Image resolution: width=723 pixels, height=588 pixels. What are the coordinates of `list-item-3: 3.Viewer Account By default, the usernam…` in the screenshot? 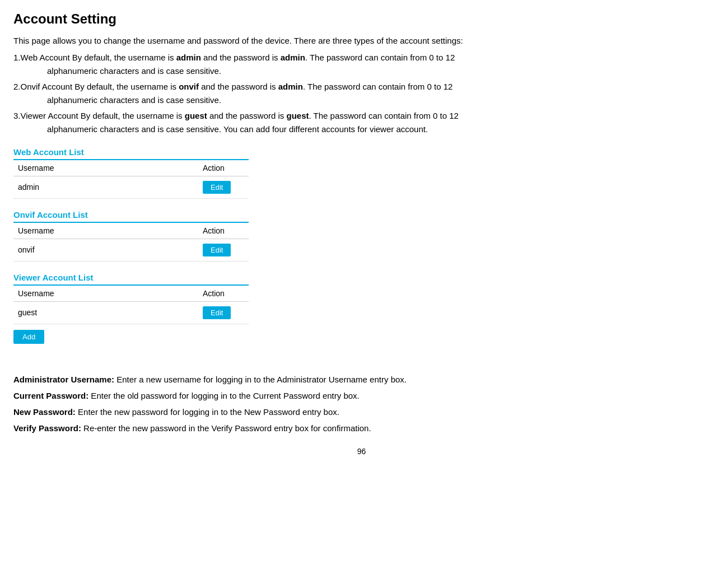 It's located at (362, 123).